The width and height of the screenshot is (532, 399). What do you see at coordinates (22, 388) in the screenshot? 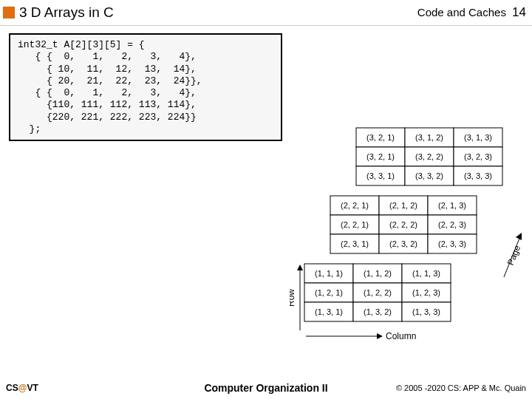
I see `footer-left: CS@VT` at bounding box center [22, 388].